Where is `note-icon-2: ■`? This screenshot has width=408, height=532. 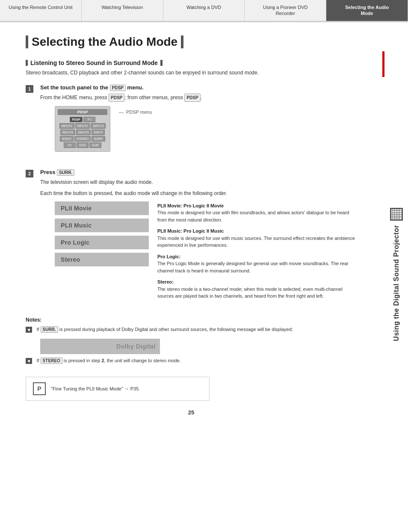 note-icon-2: ■ is located at coordinates (29, 361).